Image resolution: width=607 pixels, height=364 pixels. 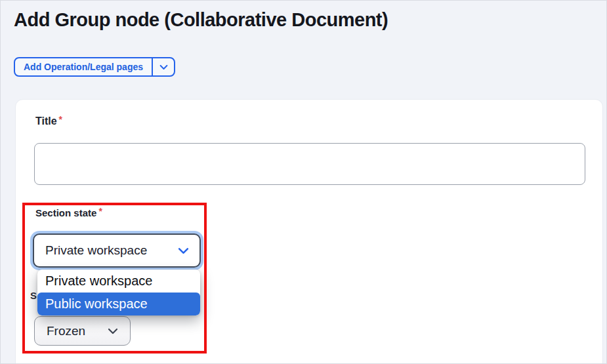 What do you see at coordinates (96, 251) in the screenshot?
I see `section-state-selected-value: Private workspace` at bounding box center [96, 251].